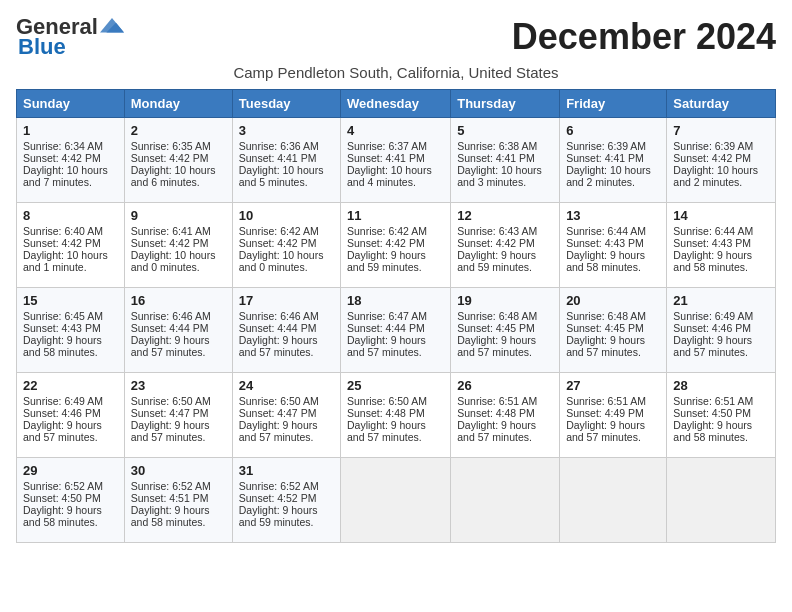 The height and width of the screenshot is (612, 792). Describe the element at coordinates (286, 470) in the screenshot. I see `day-number: 31` at that location.